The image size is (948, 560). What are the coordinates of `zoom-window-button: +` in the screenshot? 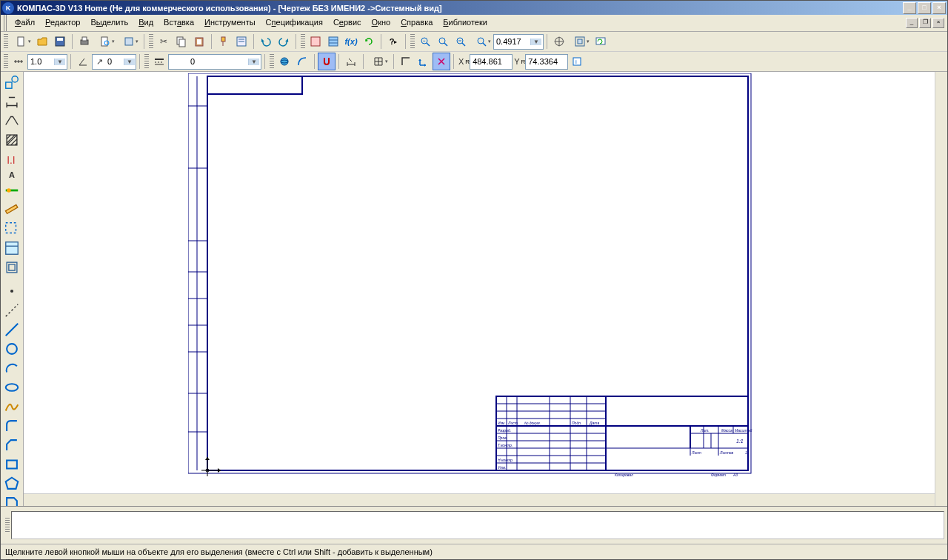 It's located at (425, 41).